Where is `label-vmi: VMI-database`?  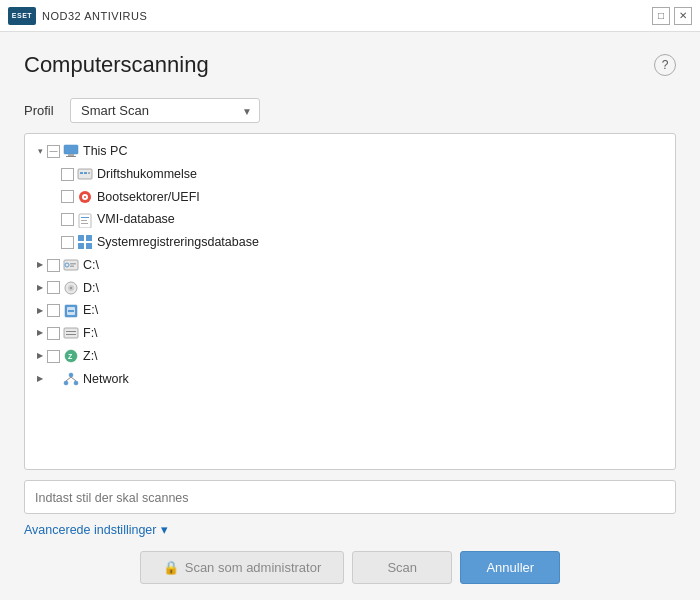 label-vmi: VMI-database is located at coordinates (136, 220).